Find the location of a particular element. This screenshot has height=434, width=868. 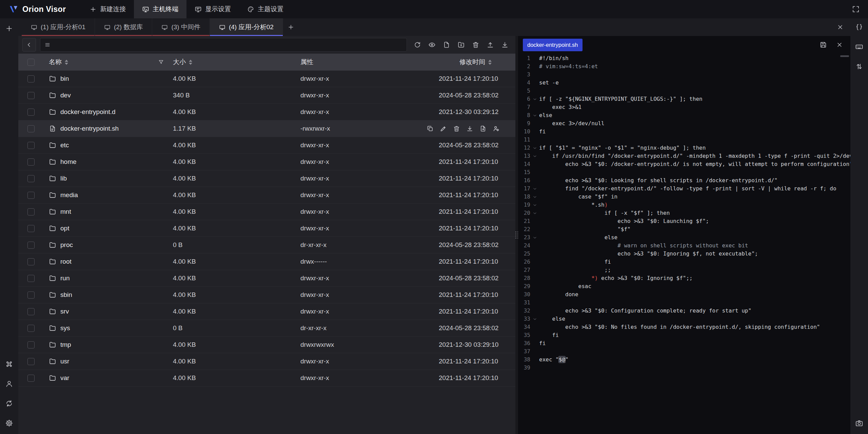

path-input is located at coordinates (228, 45).